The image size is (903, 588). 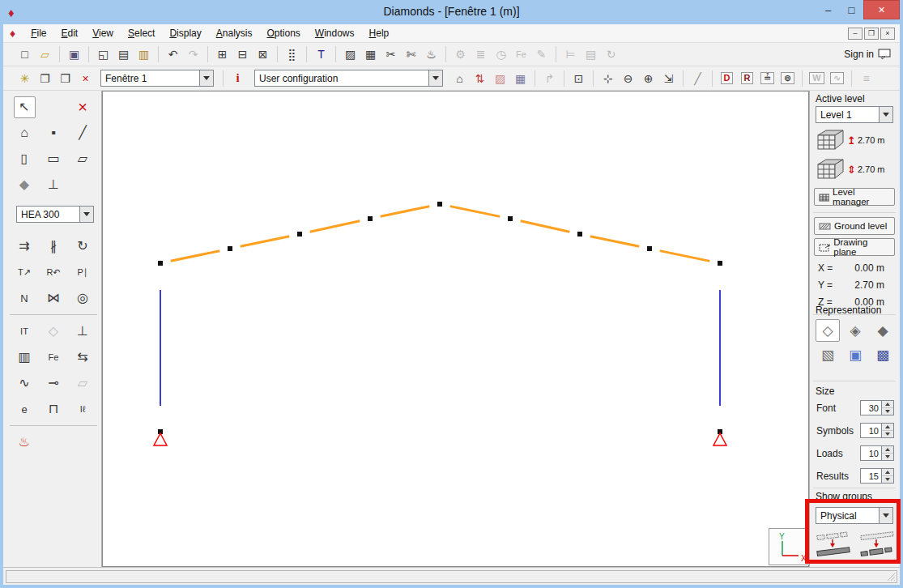 I want to click on representation-textured-button: ▩, so click(x=883, y=355).